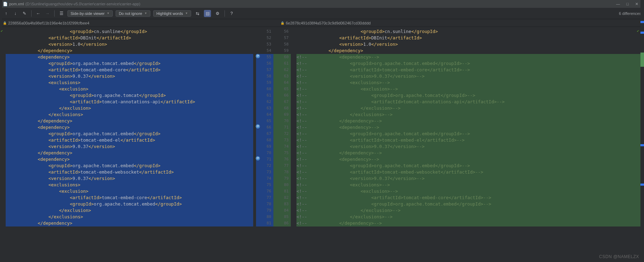  I want to click on code-line: <groupId>org.apache.tomcat</groupId>, so click(129, 95).